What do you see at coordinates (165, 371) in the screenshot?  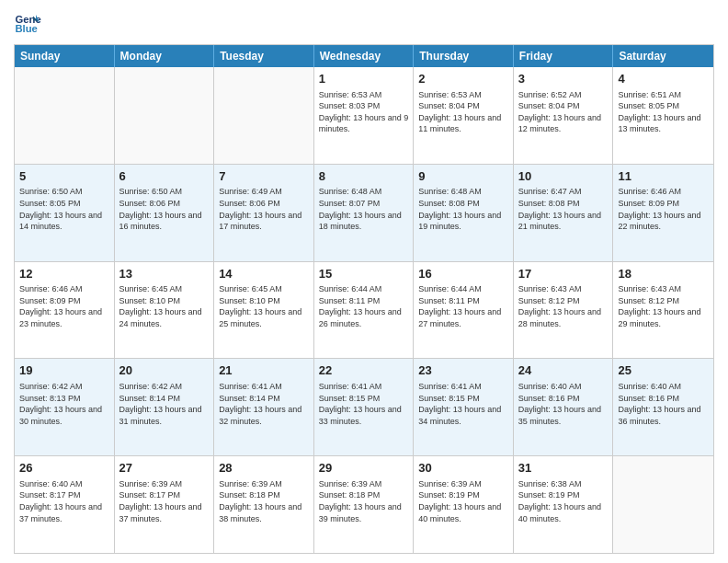 I see `day-number: 20` at bounding box center [165, 371].